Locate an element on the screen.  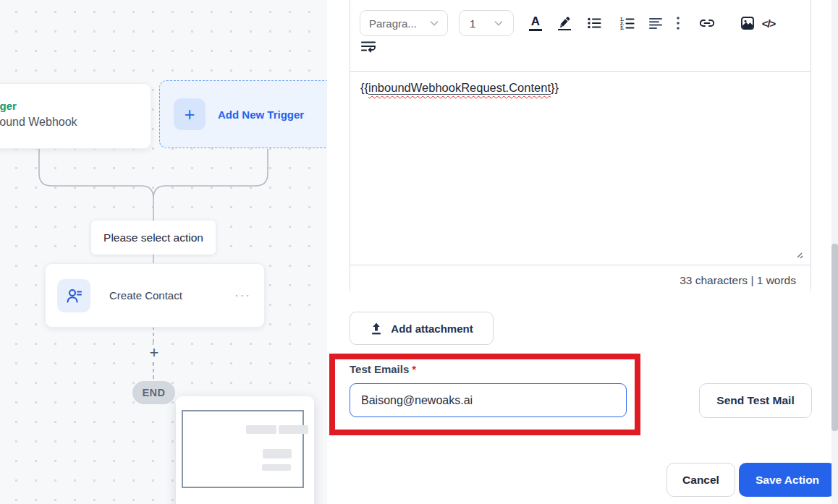
align-button is located at coordinates (656, 23).